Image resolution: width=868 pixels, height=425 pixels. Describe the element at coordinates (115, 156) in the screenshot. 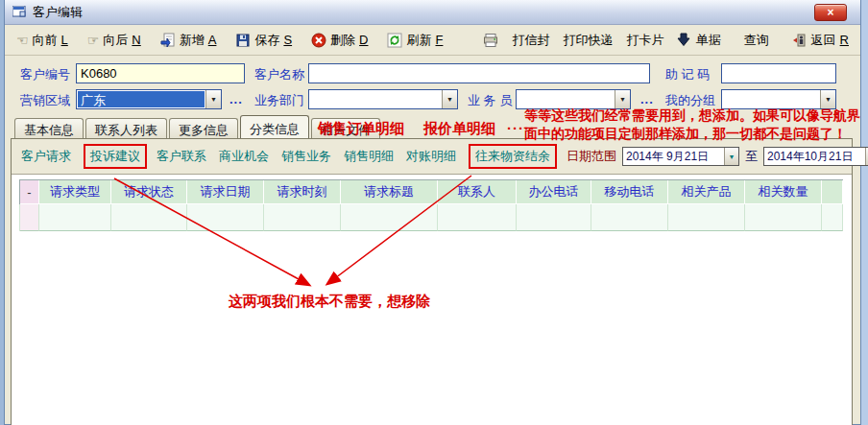

I see `subtab-complaint-suggestion: 投诉建议` at that location.